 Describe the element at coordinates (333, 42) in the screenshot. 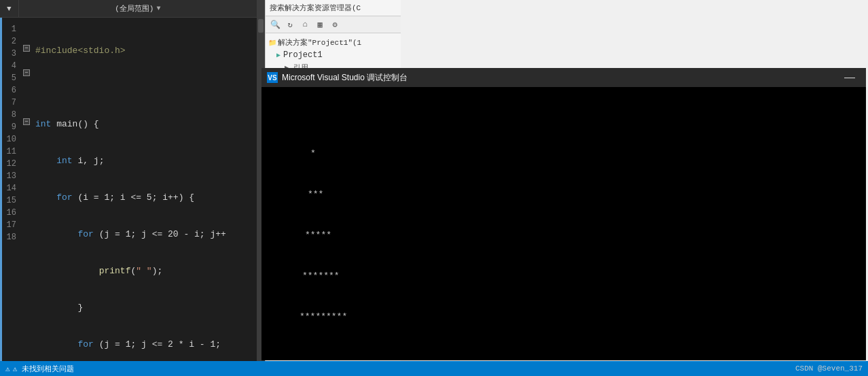

I see `tree-item-solution: 📁 解决方案"Project1"(1` at that location.